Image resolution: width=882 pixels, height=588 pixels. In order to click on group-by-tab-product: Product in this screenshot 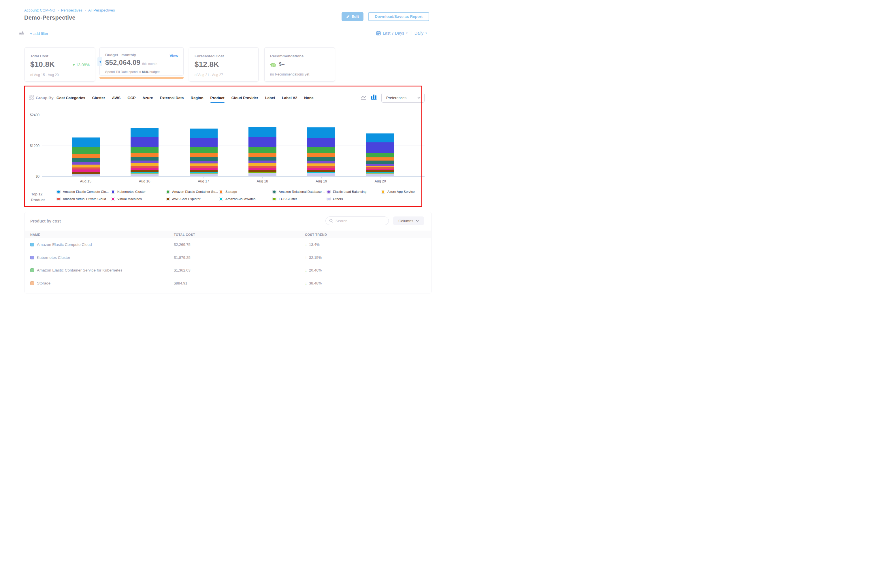, I will do `click(218, 98)`.